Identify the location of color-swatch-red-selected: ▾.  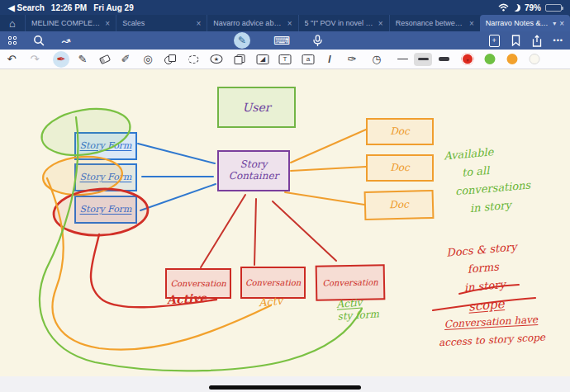
(468, 59).